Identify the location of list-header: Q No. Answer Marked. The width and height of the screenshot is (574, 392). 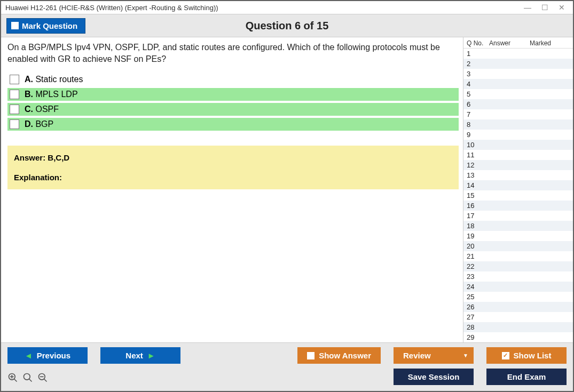
(518, 43).